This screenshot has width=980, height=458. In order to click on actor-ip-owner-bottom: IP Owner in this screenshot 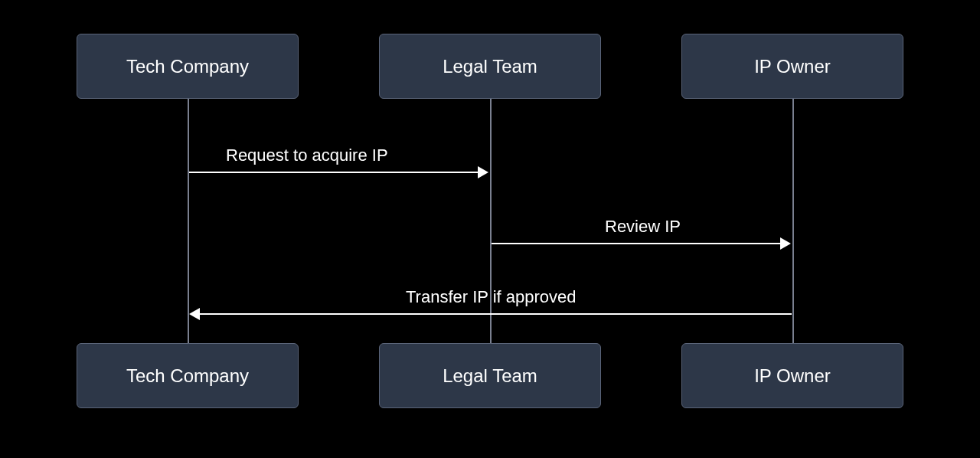, I will do `click(792, 375)`.